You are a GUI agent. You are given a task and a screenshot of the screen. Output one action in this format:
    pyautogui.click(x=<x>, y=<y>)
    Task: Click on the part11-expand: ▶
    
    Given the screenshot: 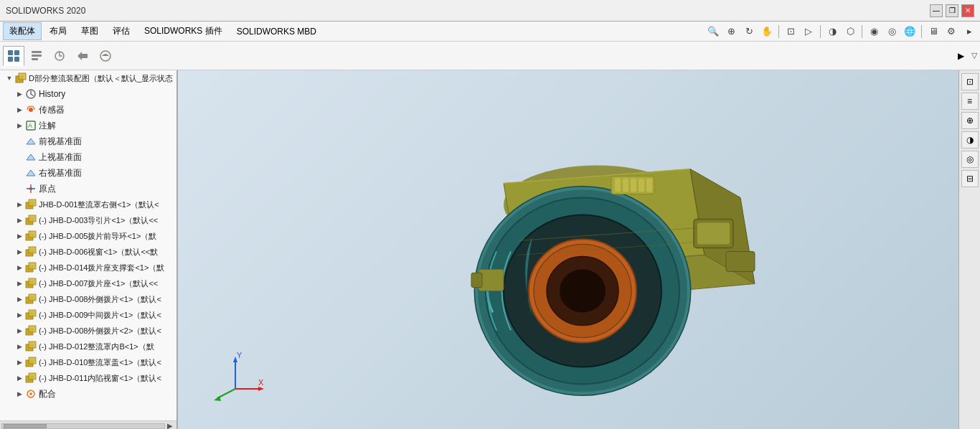 What is the action you would take?
    pyautogui.click(x=19, y=378)
    